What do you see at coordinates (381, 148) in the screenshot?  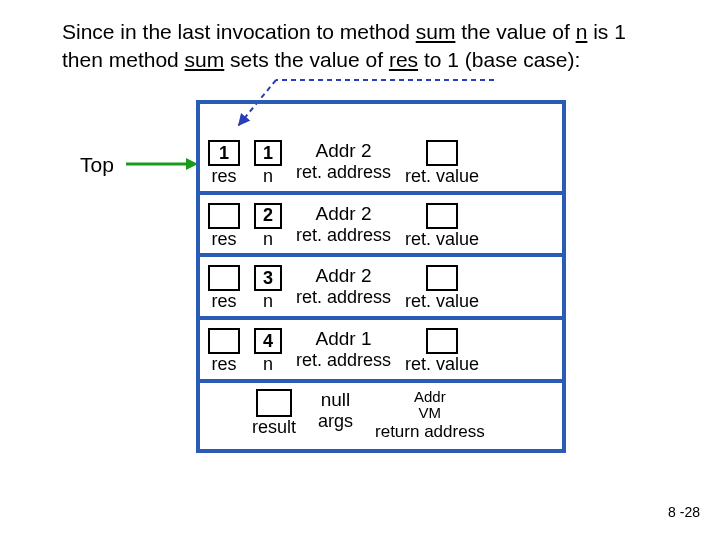 I see `stack-frame: 1 res 1 n Addr 2 ret. address ret. value` at bounding box center [381, 148].